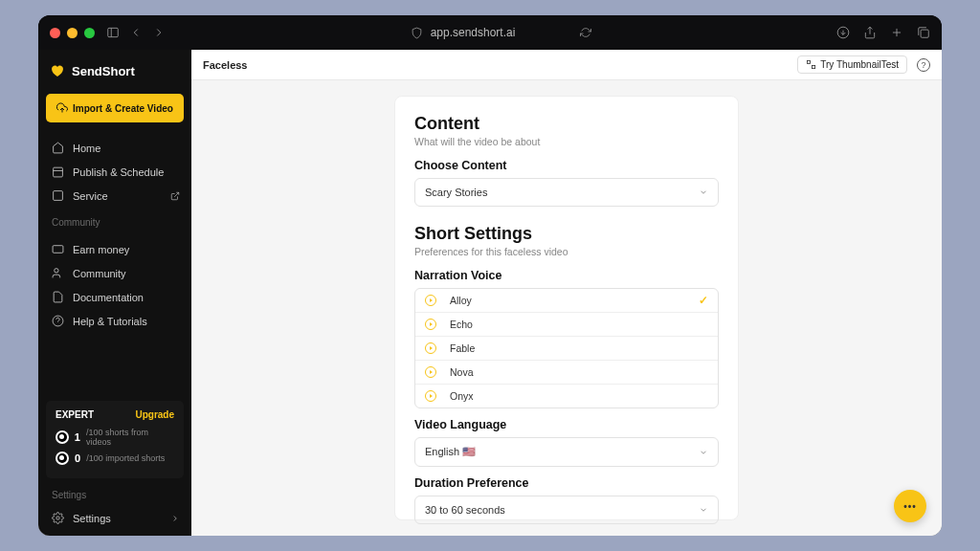 The image size is (980, 551). Describe the element at coordinates (924, 33) in the screenshot. I see `tabs-icon` at that location.